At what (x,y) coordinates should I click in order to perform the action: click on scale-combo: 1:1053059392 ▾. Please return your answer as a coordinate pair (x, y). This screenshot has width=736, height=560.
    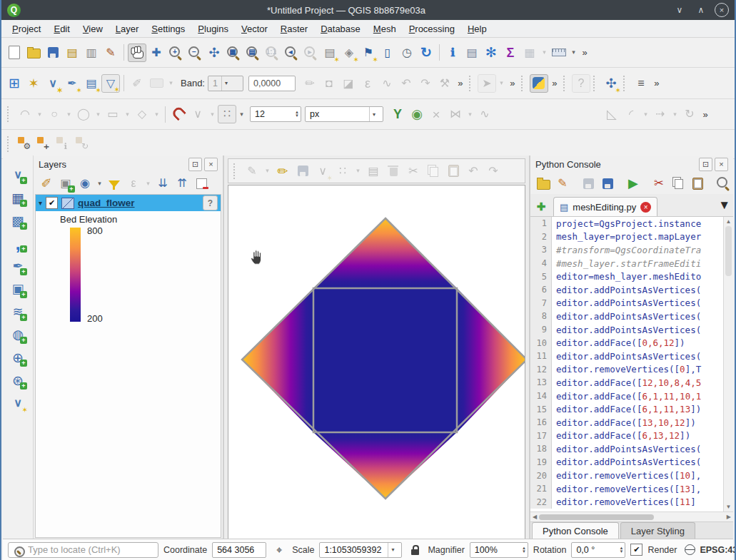
    Looking at the image, I should click on (361, 550).